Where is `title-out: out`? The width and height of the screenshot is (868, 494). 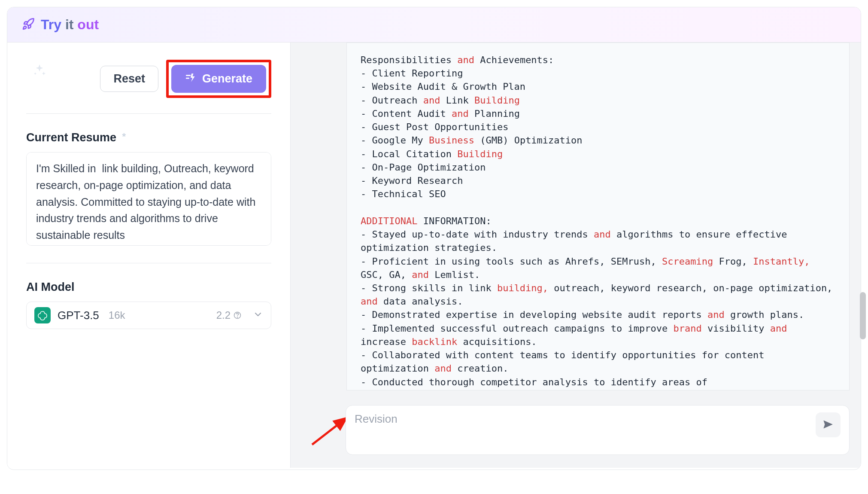 title-out: out is located at coordinates (88, 24).